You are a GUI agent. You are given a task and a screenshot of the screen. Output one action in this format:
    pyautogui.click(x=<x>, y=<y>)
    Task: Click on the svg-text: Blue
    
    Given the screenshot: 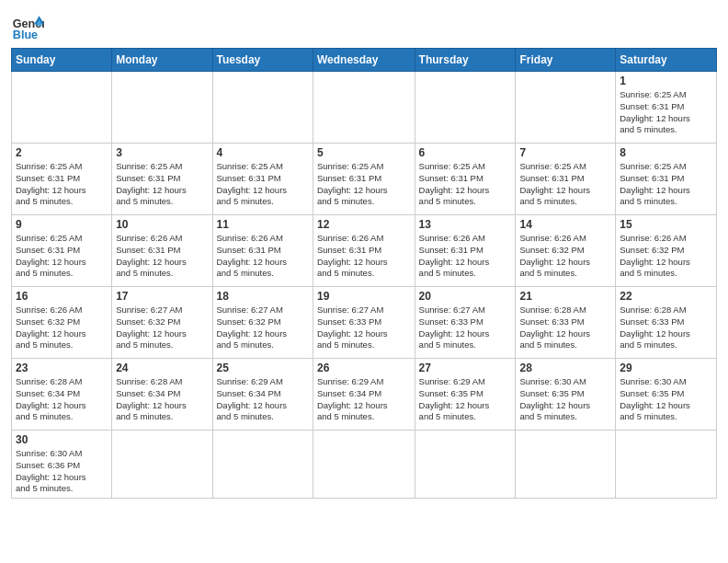 What is the action you would take?
    pyautogui.click(x=26, y=35)
    